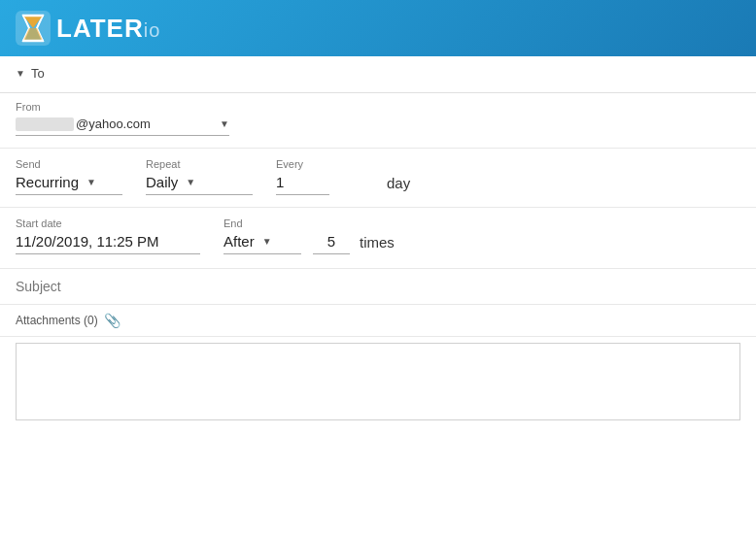  Describe the element at coordinates (378, 286) in the screenshot. I see `subject-input` at that location.